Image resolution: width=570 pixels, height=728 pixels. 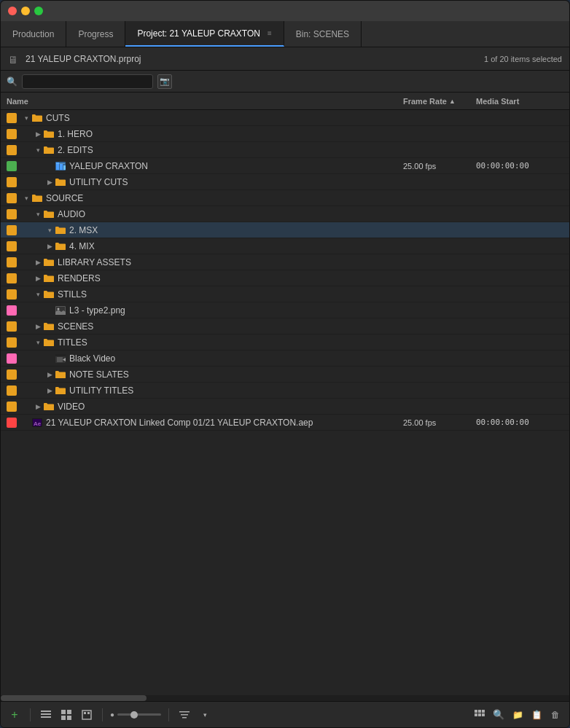 What do you see at coordinates (285, 278) in the screenshot?
I see `table-row: ▶ RENDERS` at bounding box center [285, 278].